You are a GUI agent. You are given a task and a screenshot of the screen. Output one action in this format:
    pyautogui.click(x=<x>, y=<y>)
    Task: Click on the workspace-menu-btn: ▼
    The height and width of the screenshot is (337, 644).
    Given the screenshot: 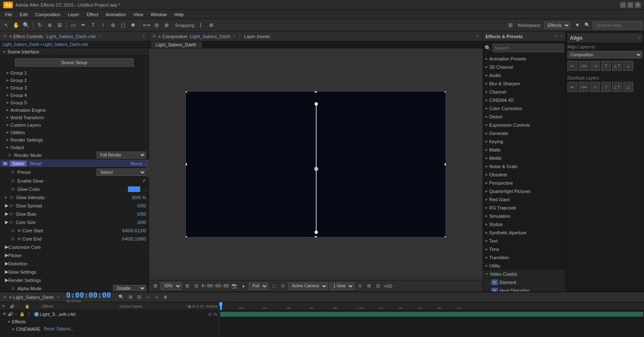 What is the action you would take?
    pyautogui.click(x=577, y=25)
    